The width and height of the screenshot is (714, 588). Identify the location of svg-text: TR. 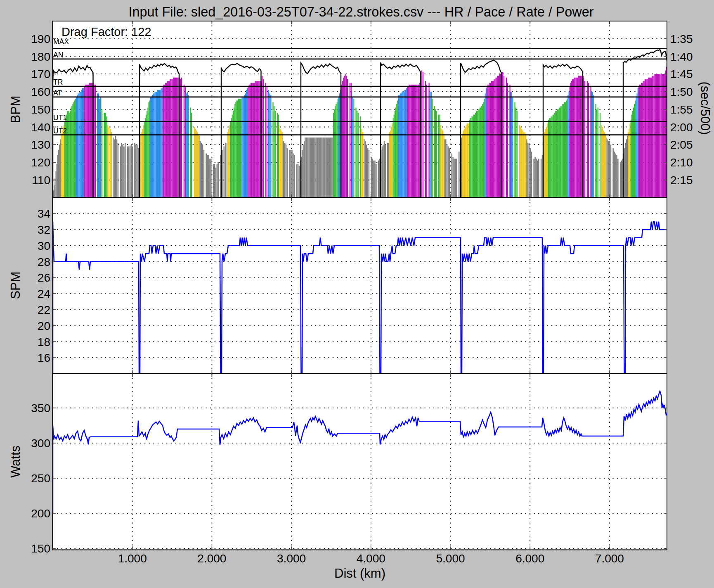
(58, 82).